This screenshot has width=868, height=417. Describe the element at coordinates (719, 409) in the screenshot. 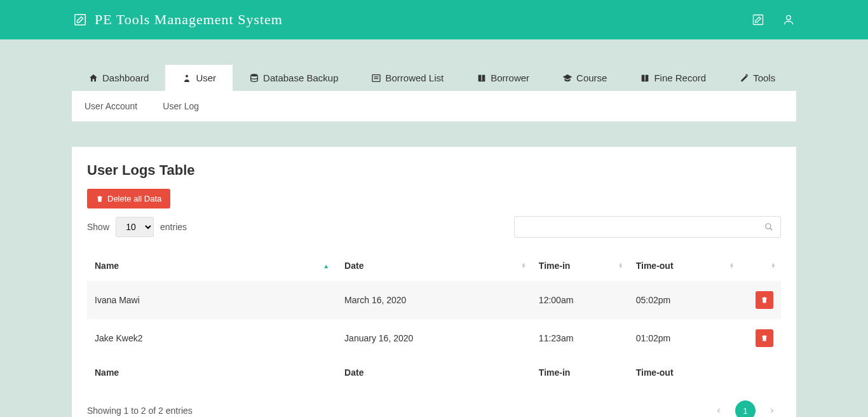

I see `pager-prev` at that location.